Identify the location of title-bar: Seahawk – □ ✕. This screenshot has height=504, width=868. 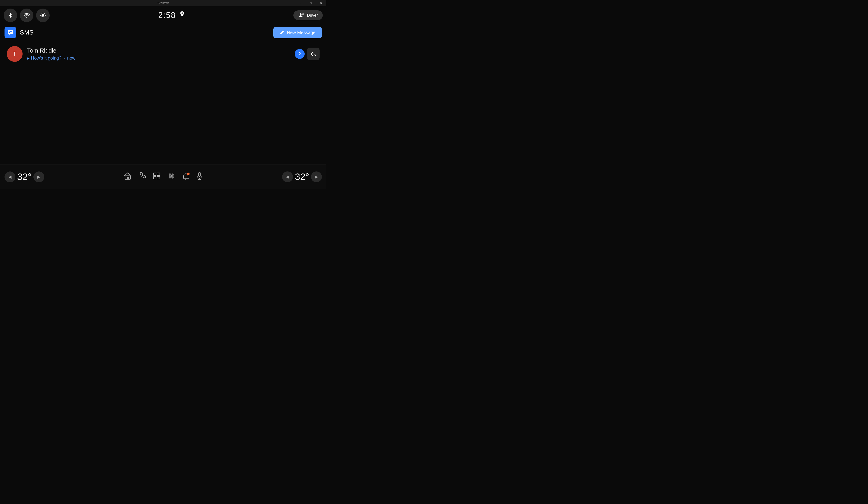
(163, 3).